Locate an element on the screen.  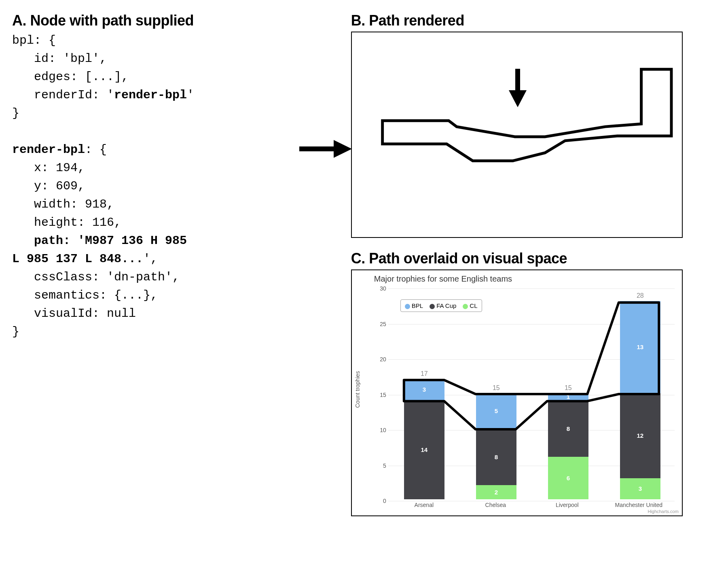
bar-segment: 1 is located at coordinates (568, 397).